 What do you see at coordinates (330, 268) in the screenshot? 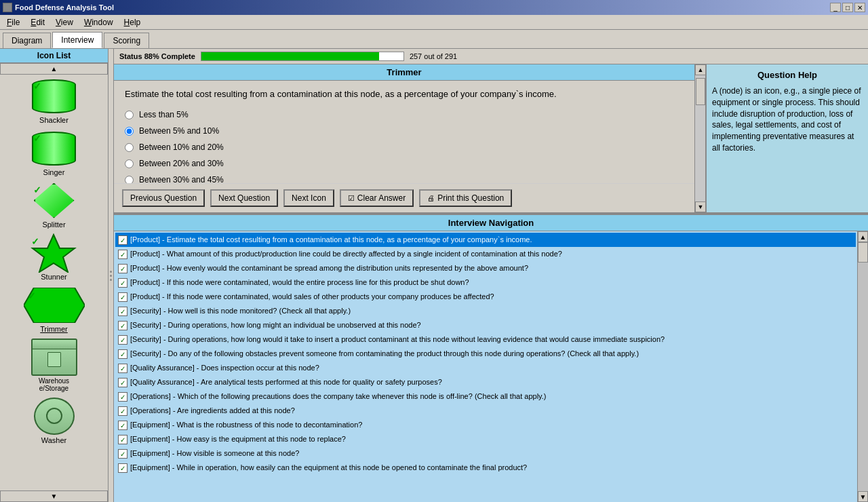
I see `nav-item-text-2: [Product] - How evenly would the contami…` at bounding box center [330, 268].